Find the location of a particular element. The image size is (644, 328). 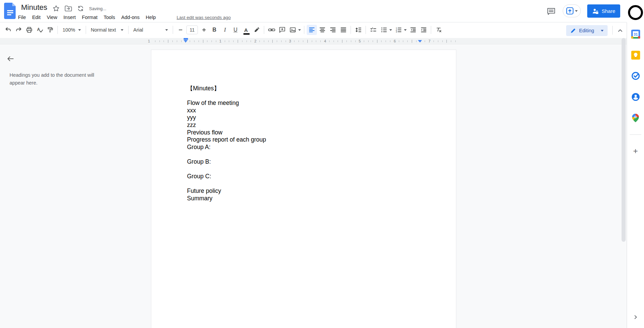

paragraph-style-select: Normal text is located at coordinates (107, 30).